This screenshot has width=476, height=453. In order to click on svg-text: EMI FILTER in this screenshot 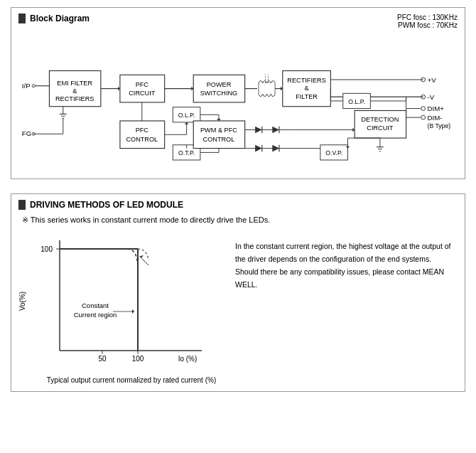, I will do `click(75, 83)`.